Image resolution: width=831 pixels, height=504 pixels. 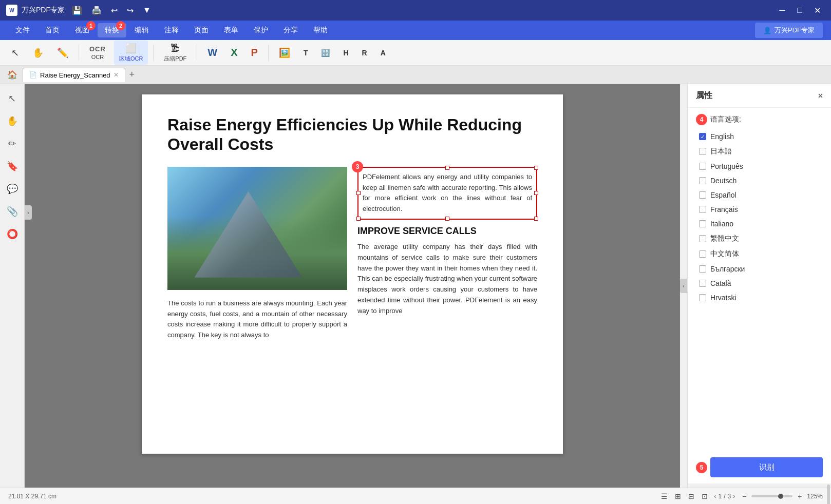 I want to click on sidebar-shape: ⭕, so click(x=12, y=234).